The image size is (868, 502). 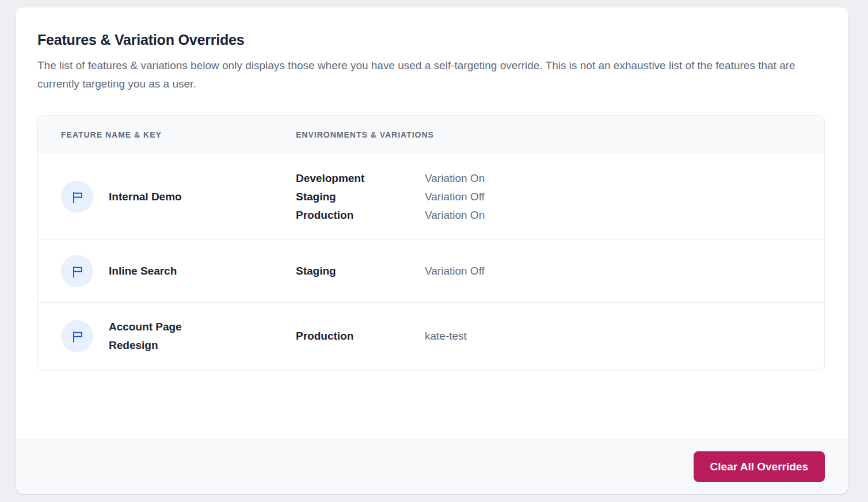 I want to click on column-header-feature-name: FEATURE NAME & KEY, so click(x=167, y=135).